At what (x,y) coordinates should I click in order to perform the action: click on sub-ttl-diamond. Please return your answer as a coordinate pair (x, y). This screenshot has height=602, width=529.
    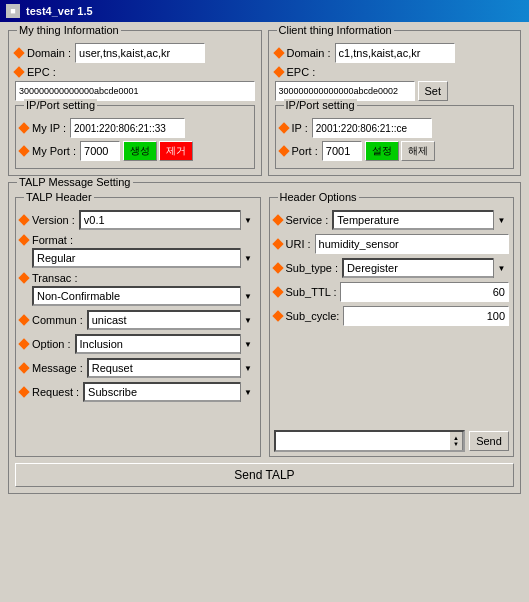
    Looking at the image, I should click on (278, 292).